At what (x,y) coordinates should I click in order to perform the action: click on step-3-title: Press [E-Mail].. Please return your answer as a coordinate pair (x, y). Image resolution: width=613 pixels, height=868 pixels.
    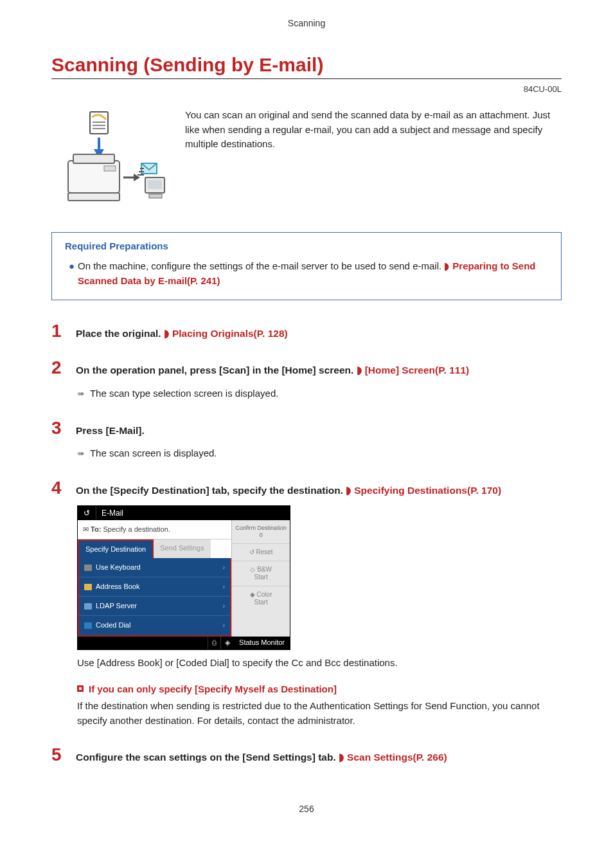
    Looking at the image, I should click on (111, 431).